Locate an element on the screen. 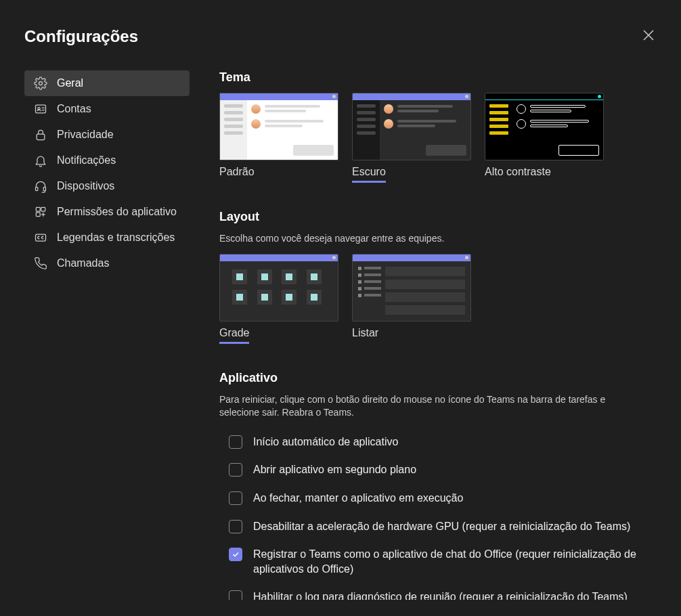 This screenshot has width=681, height=616. layout-heading: Layout is located at coordinates (435, 217).